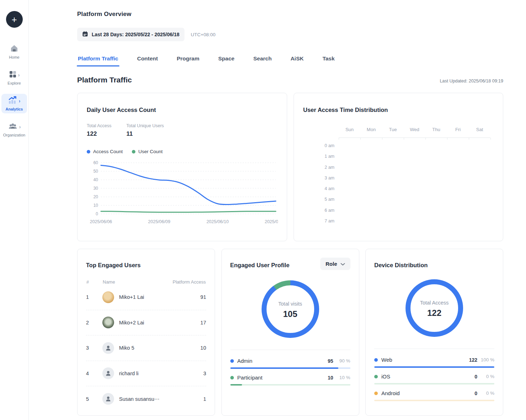  Describe the element at coordinates (132, 297) in the screenshot. I see `user-name: Miko+1 Lai` at that location.